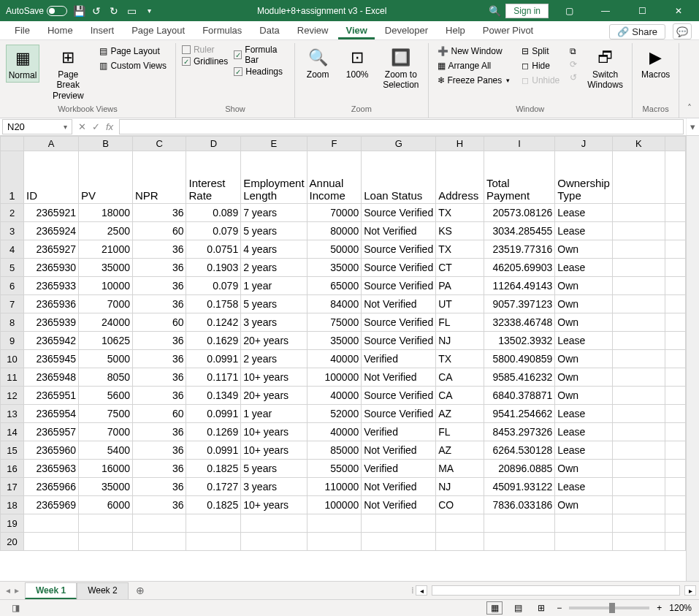 The width and height of the screenshot is (699, 616). What do you see at coordinates (51, 506) in the screenshot?
I see `cell: 2365969` at bounding box center [51, 506].